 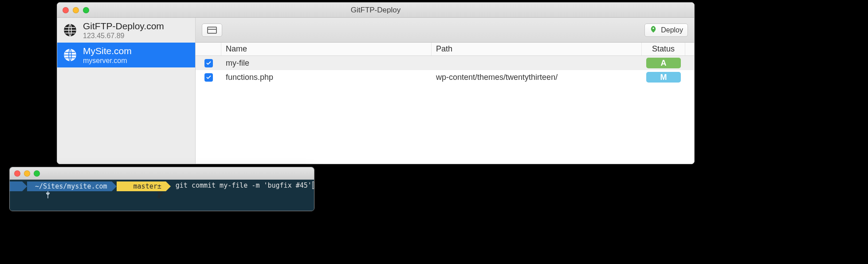 I want to click on prompt-cwd-segment: ~/Sites/mysite.com, so click(x=69, y=186).